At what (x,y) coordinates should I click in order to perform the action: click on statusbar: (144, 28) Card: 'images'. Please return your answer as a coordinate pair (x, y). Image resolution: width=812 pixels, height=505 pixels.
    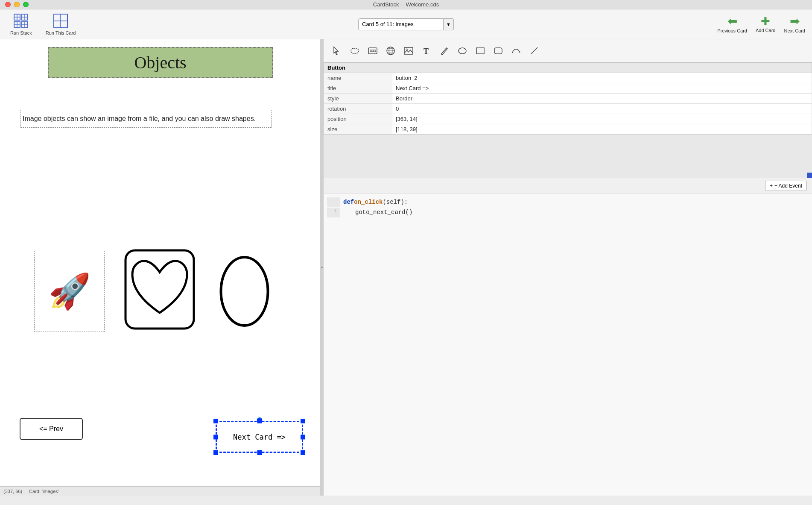
    Looking at the image, I should click on (160, 491).